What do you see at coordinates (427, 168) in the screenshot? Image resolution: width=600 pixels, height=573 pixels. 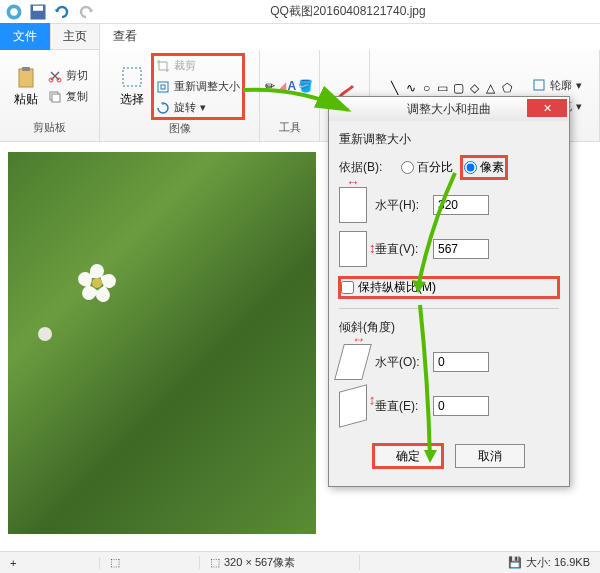 I see `radio-percent: 百分比` at bounding box center [427, 168].